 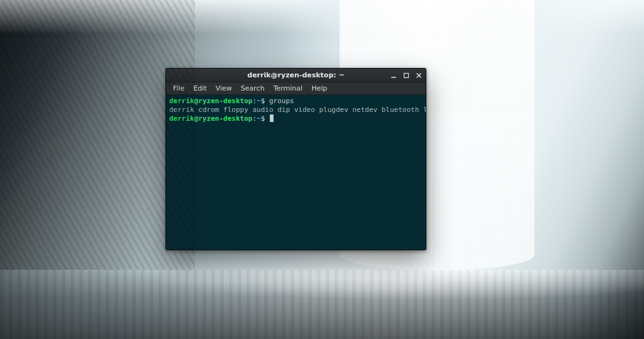 What do you see at coordinates (296, 75) in the screenshot?
I see `titlebar: derrik@ryzen-desktop: ~` at bounding box center [296, 75].